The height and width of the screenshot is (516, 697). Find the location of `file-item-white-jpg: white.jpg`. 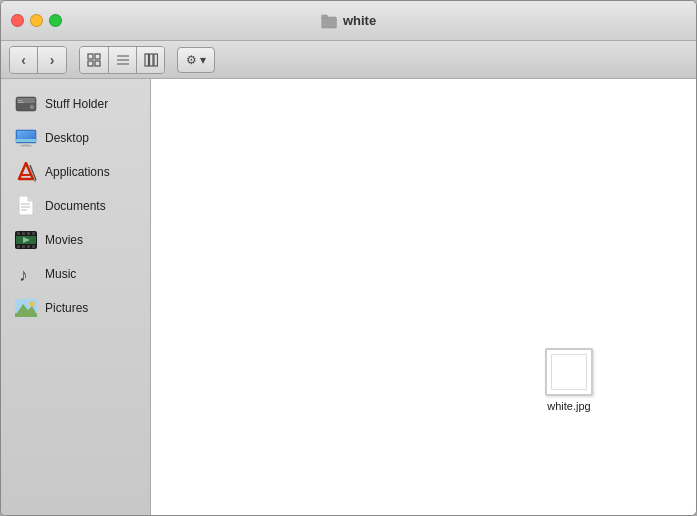

file-item-white-jpg: white.jpg is located at coordinates (569, 380).